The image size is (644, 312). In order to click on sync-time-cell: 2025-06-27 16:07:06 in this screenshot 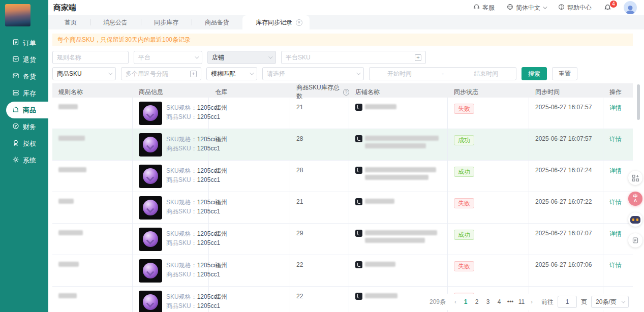, I will do `click(566, 270)`.